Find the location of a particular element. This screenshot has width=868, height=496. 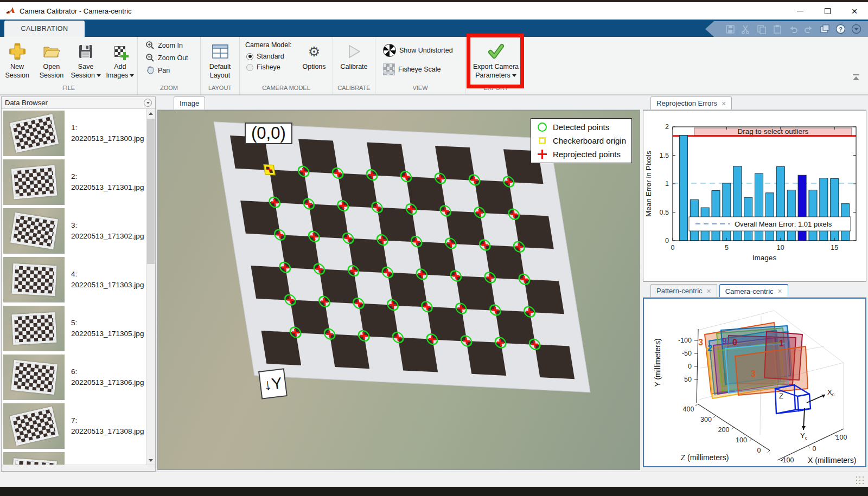

fisheye-radio: Fisheye is located at coordinates (270, 67).